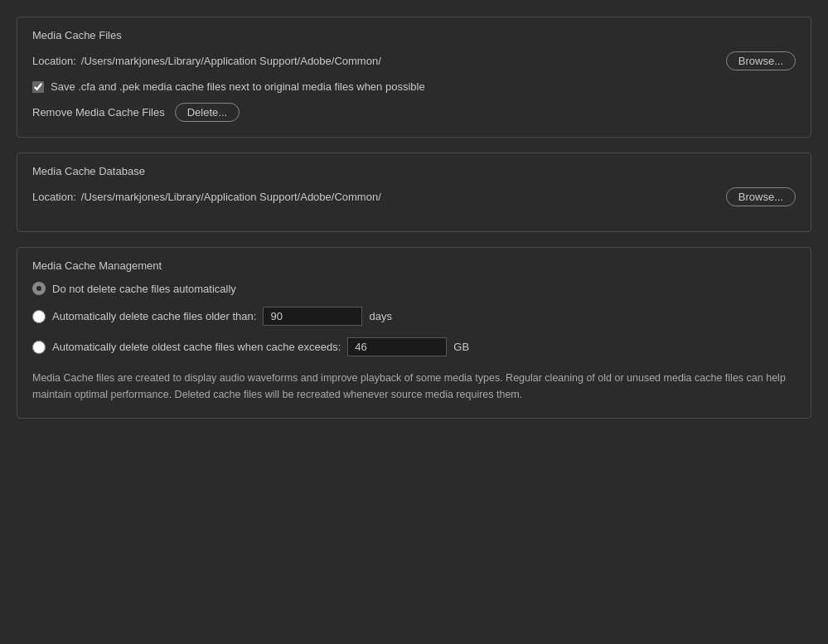  Describe the element at coordinates (399, 61) in the screenshot. I see `location-path: /Users/markjones/Library/Application Sup…` at that location.